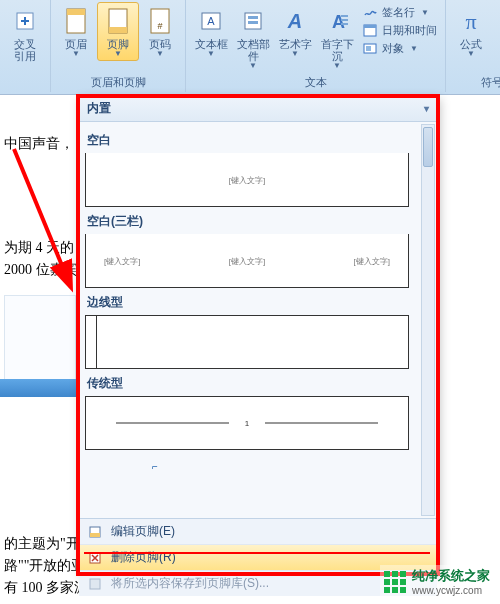 The image size is (500, 604). I want to click on traditional-lines: 1, so click(247, 424).